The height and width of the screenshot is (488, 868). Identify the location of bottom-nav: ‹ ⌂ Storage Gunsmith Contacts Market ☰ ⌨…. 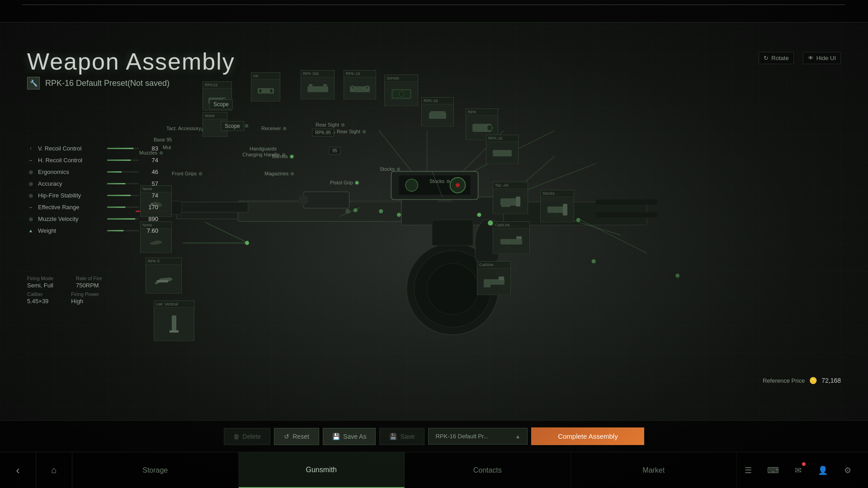
(434, 470).